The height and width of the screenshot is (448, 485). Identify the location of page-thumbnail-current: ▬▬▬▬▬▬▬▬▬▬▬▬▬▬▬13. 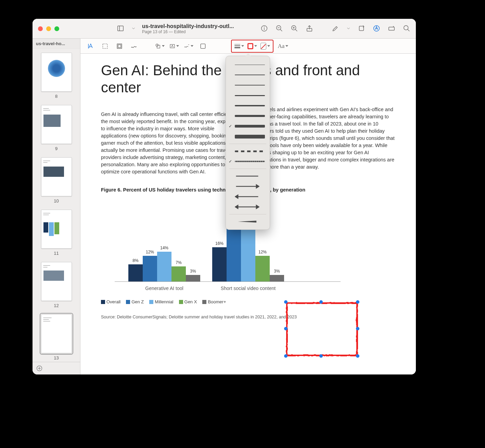
(56, 337).